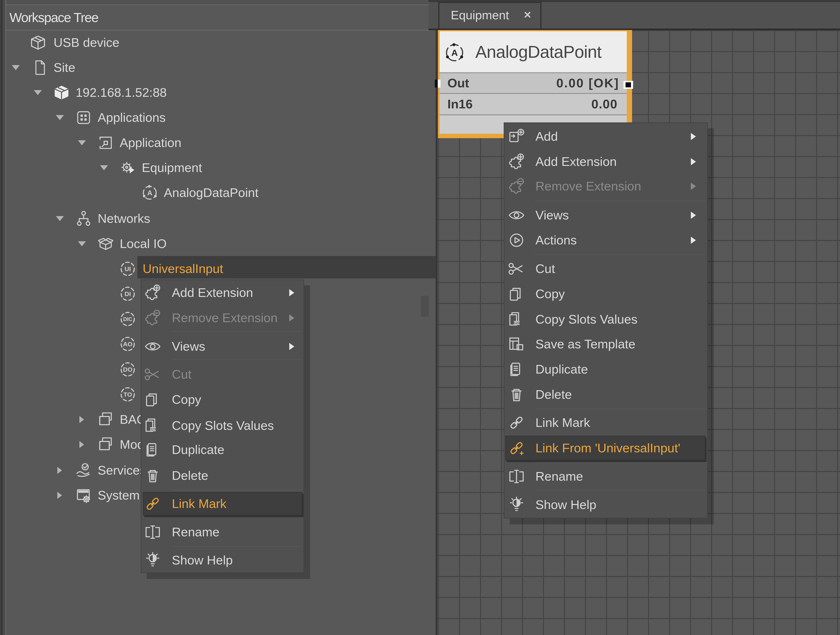  I want to click on svg-text: DIC, so click(128, 319).